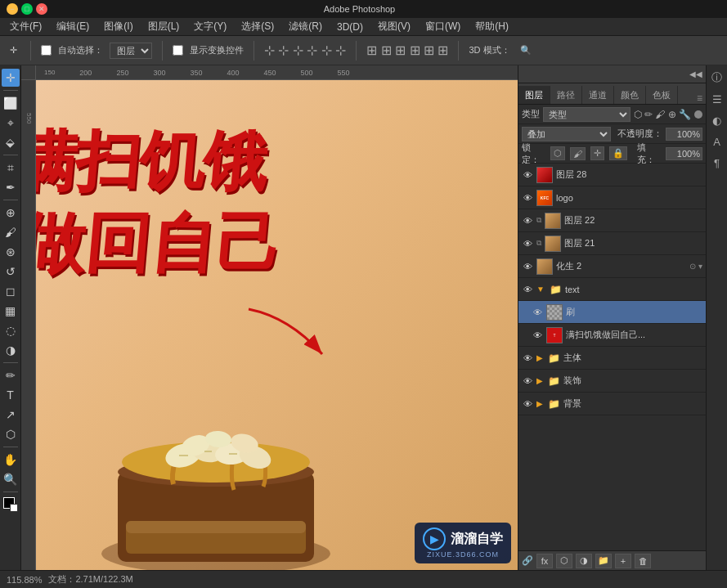 The width and height of the screenshot is (727, 588). Describe the element at coordinates (612, 267) in the screenshot. I see `layer-item: 👁 化生 2 ⊙ ▾` at that location.